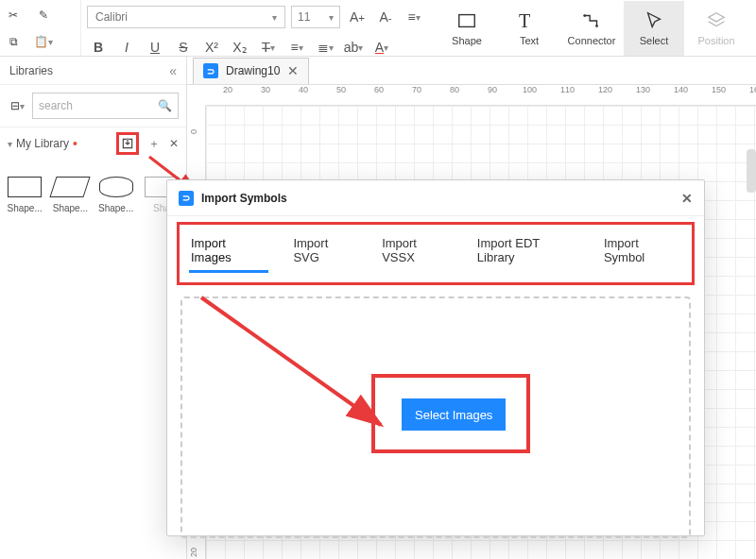 This screenshot has width=756, height=559. Describe the element at coordinates (752, 90) in the screenshot. I see `ruler-tick: 160` at that location.